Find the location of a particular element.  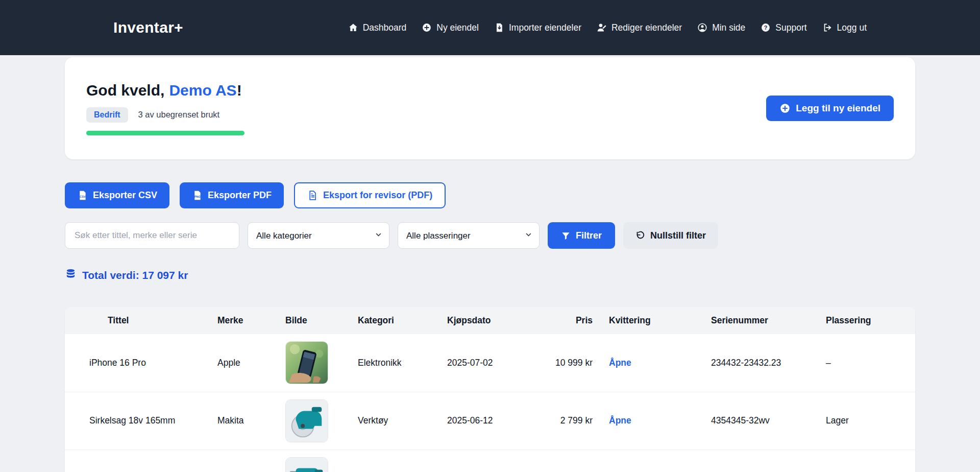

nav-ny-eiendel: Ny eiendel is located at coordinates (450, 28).